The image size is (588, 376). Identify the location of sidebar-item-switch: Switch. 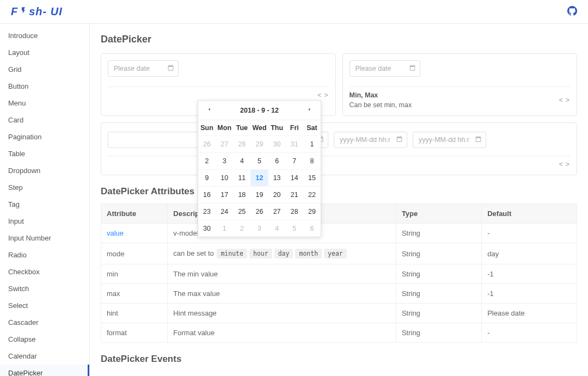
(45, 288).